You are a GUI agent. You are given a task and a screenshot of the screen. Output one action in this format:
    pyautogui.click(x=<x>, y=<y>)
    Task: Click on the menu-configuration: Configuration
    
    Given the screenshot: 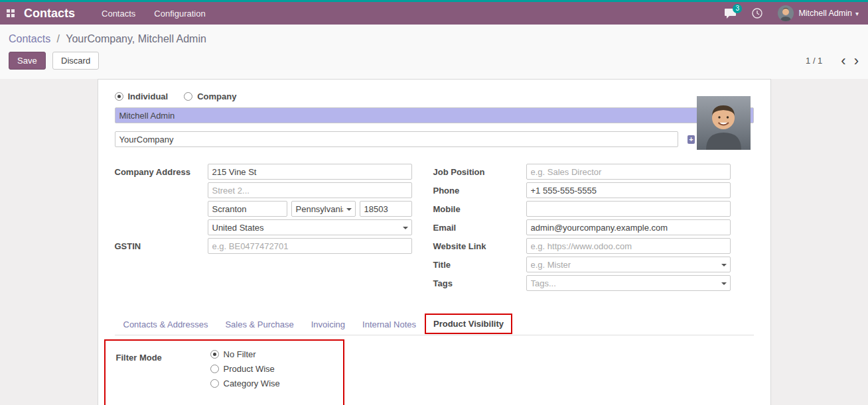 What is the action you would take?
    pyautogui.click(x=179, y=13)
    